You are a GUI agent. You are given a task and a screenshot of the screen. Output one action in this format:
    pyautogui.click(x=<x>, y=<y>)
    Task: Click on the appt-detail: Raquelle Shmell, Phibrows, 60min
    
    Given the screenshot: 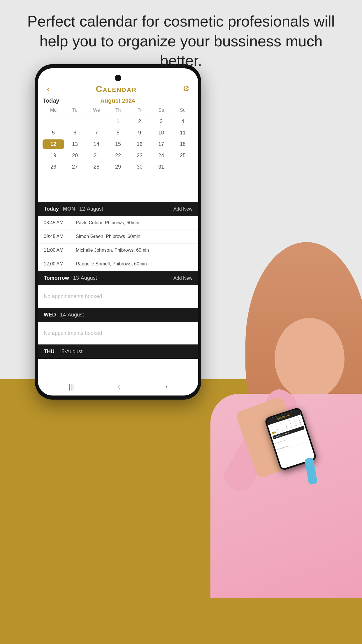 What is the action you would take?
    pyautogui.click(x=111, y=264)
    